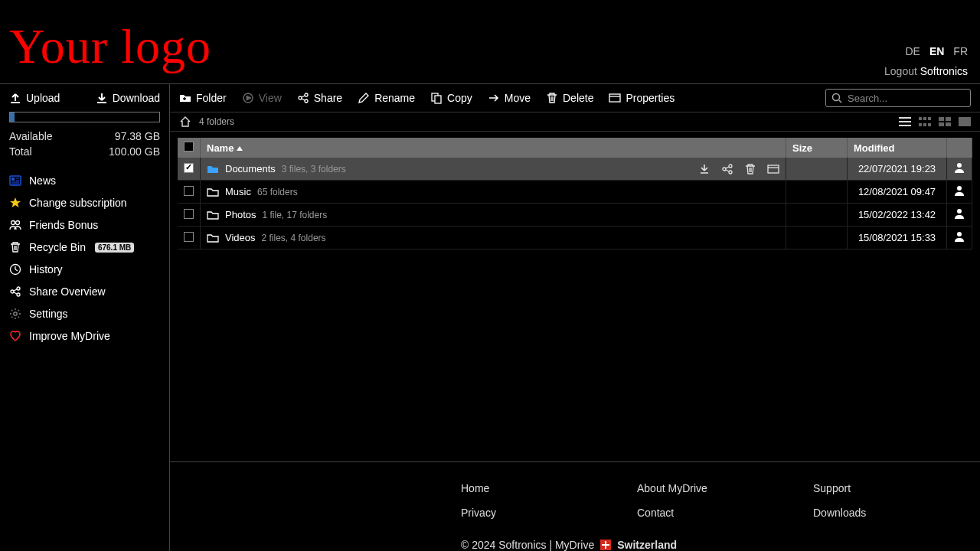  Describe the element at coordinates (897, 215) in the screenshot. I see `row-modified: 15/02/2022 13:42` at that location.